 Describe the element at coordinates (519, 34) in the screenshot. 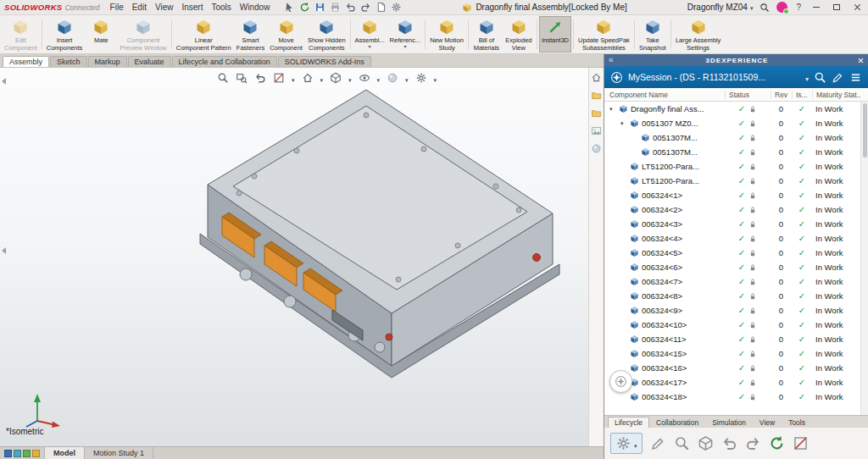

I see `ribbon-button-exploded-view: ExplodedView ▾` at that location.